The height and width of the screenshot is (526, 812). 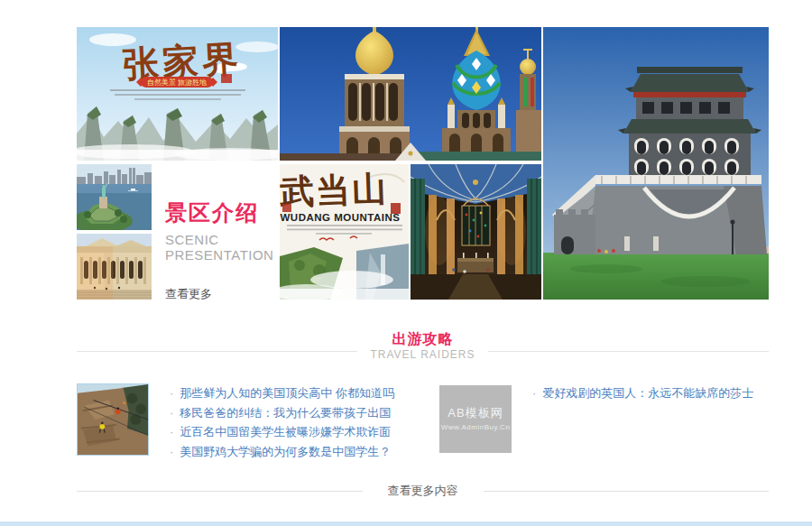 What do you see at coordinates (281, 452) in the screenshot?
I see `article-link: ·美国野鸡大学骗的为何多数是中国学生？` at bounding box center [281, 452].